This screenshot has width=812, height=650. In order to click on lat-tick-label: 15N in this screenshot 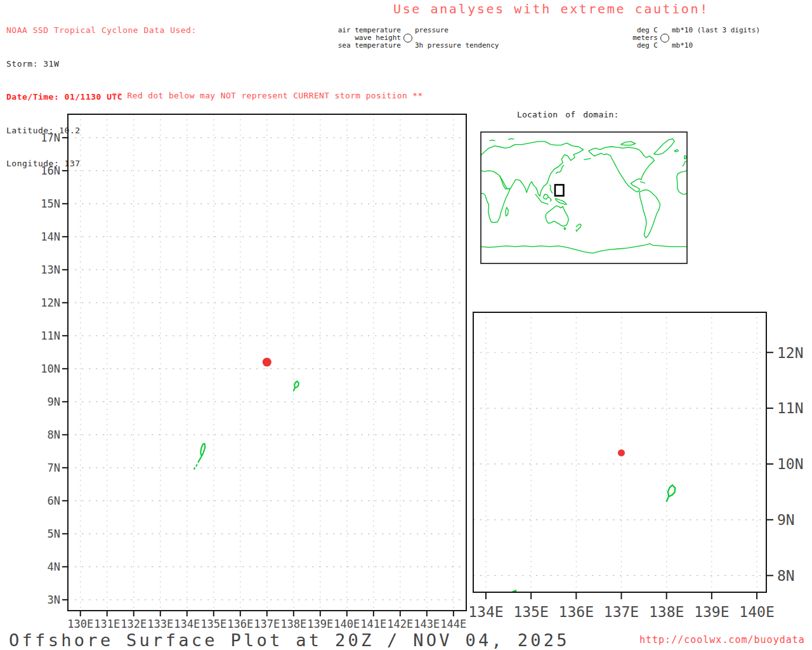, I will do `click(51, 204)`.